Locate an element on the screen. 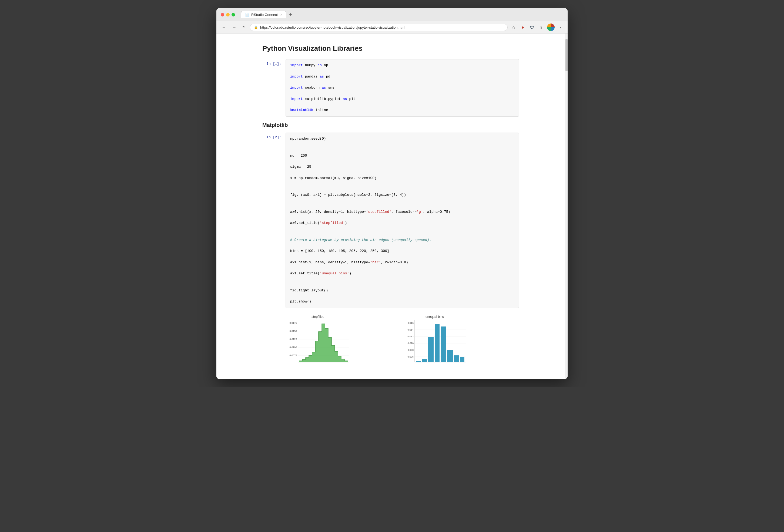  svg-text: 0.0075 is located at coordinates (293, 355).